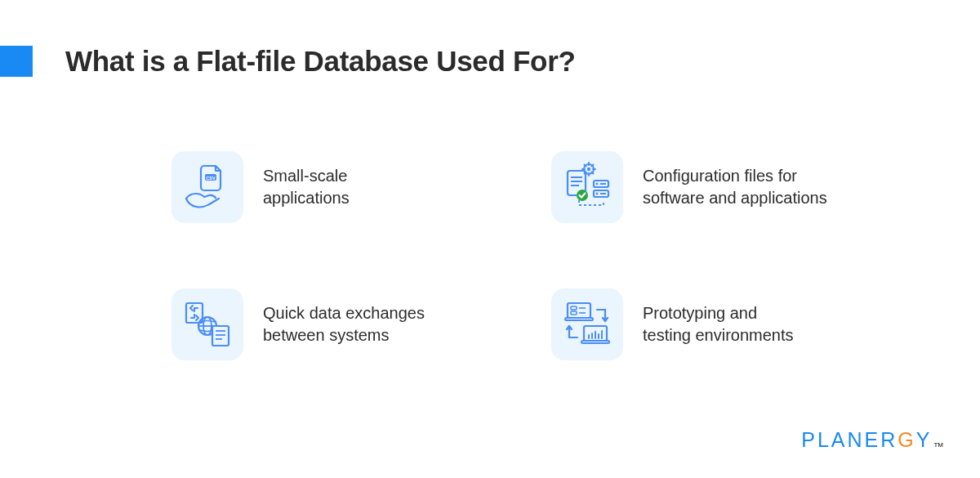  What do you see at coordinates (344, 324) in the screenshot?
I see `item-label: Quick data exchanges between systems` at bounding box center [344, 324].